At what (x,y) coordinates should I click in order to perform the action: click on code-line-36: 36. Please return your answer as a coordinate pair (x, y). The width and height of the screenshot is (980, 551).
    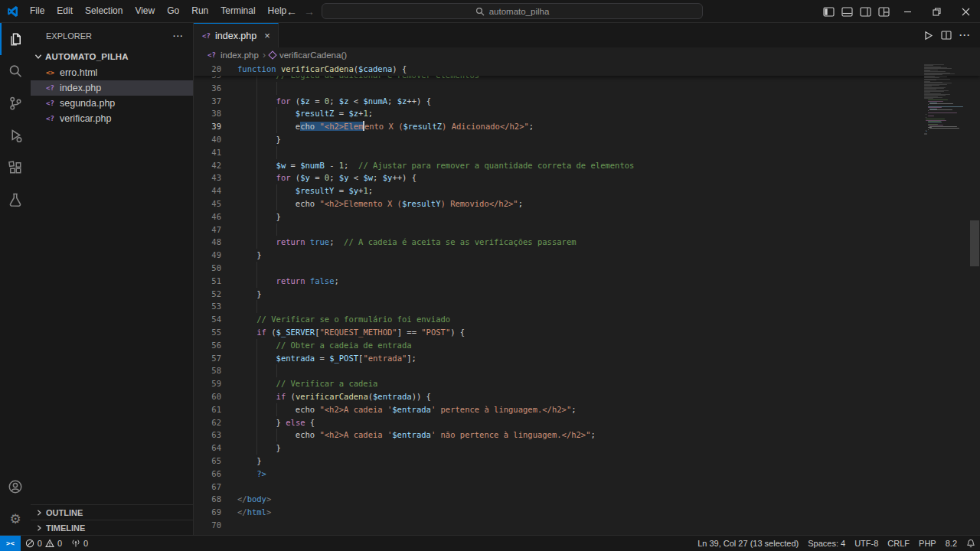
    Looking at the image, I should click on (586, 89).